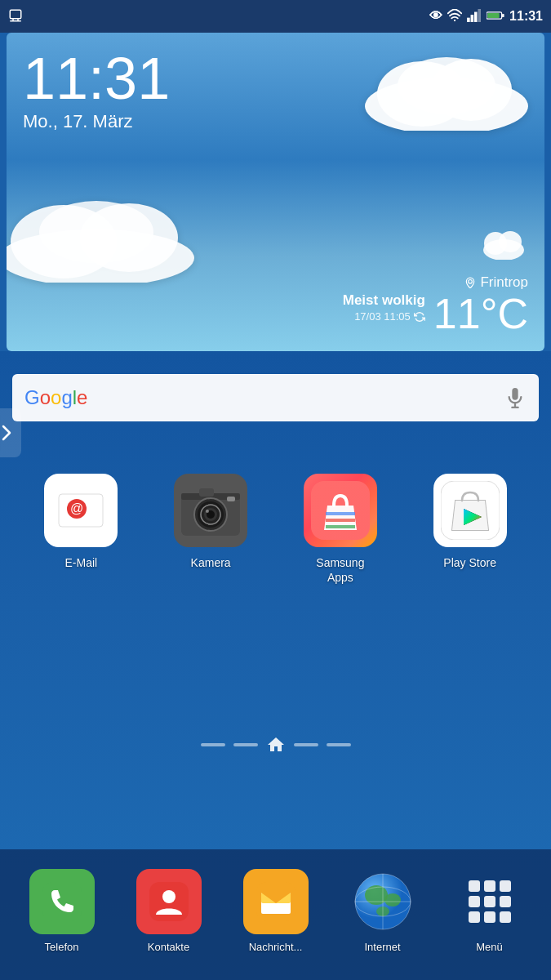 The height and width of the screenshot is (980, 551). What do you see at coordinates (487, 16) in the screenshot?
I see `status-right-icons: 👁 11:31` at bounding box center [487, 16].